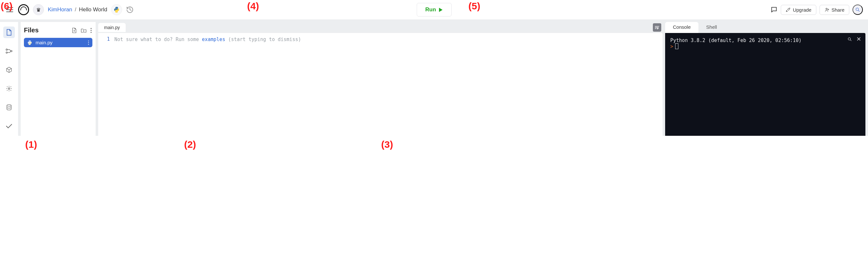  Describe the element at coordinates (46, 30) in the screenshot. I see `files-title: Files` at that location.